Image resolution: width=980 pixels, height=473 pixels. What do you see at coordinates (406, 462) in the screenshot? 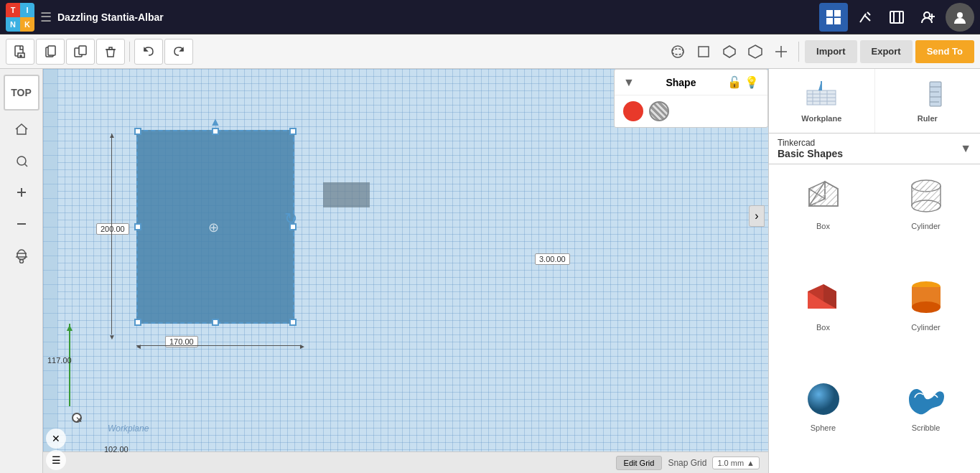
I see `snap-grid-bar: Edit Grid Snap Grid 1.0 mm ▲` at bounding box center [406, 462].